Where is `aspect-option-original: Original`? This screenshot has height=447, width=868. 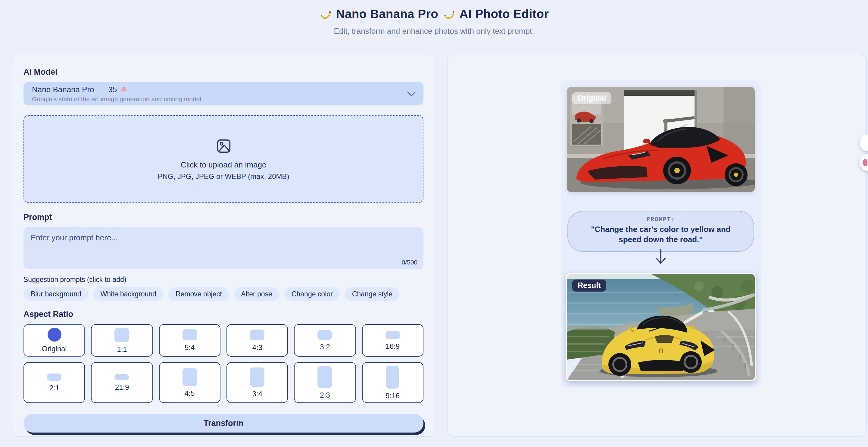 aspect-option-original: Original is located at coordinates (55, 340).